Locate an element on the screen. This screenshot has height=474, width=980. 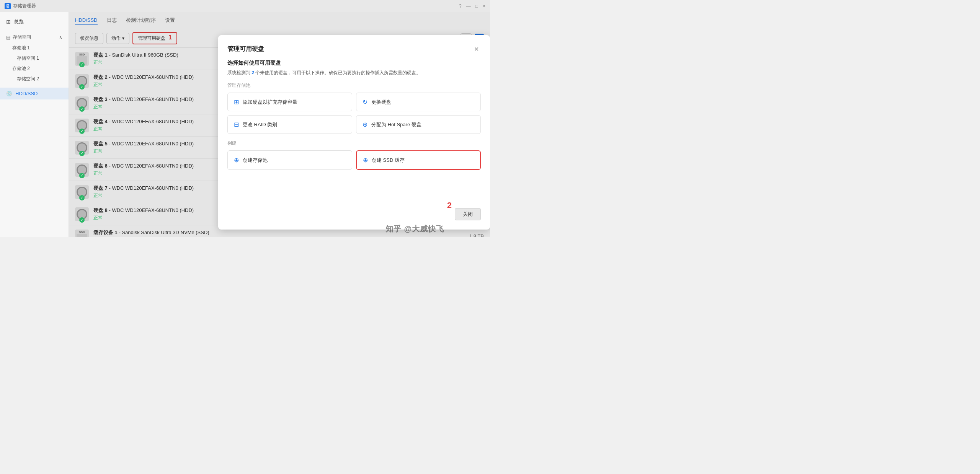
sidebar-item-hdd-ssd: 💿 HDD/SSD is located at coordinates (34, 93).